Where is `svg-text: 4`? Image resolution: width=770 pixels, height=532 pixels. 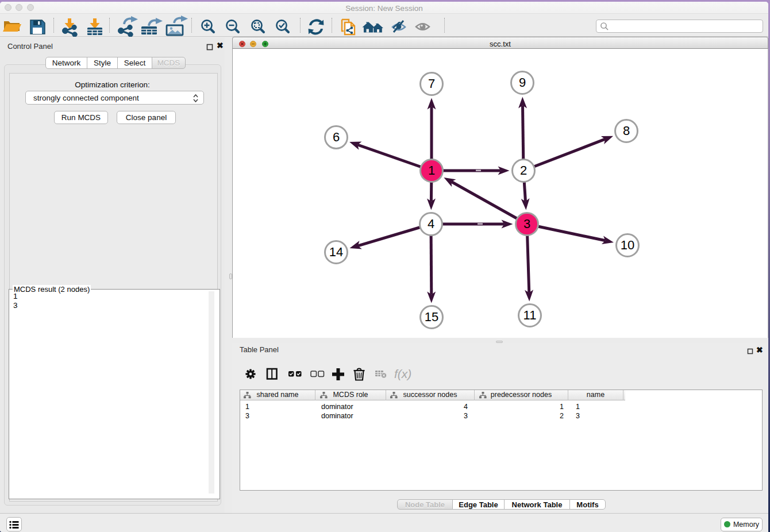 svg-text: 4 is located at coordinates (431, 224).